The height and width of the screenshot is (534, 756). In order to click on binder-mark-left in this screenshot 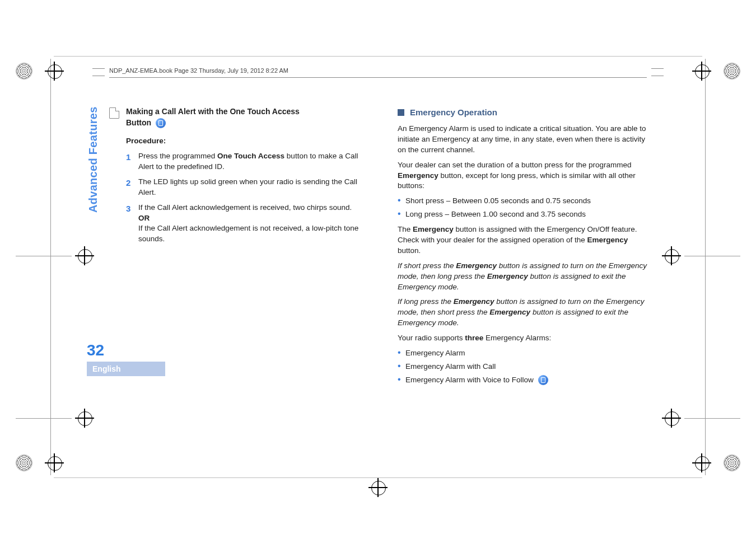, I will do `click(99, 72)`.